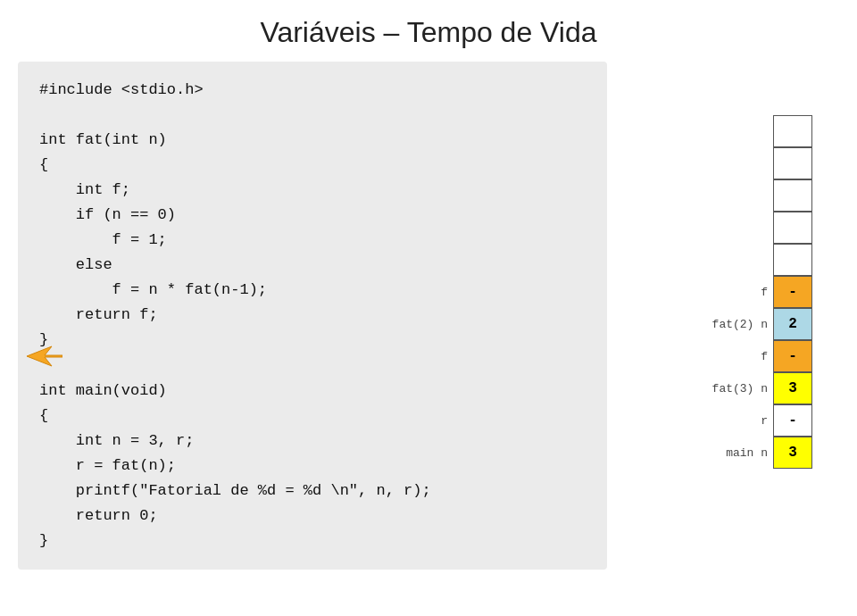  Describe the element at coordinates (761, 453) in the screenshot. I see `stack-row-main-n: main n 3` at that location.